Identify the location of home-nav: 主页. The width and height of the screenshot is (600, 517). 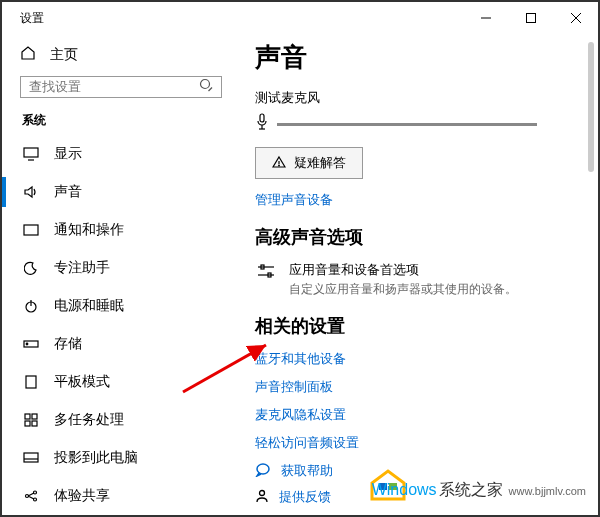
(128, 55).